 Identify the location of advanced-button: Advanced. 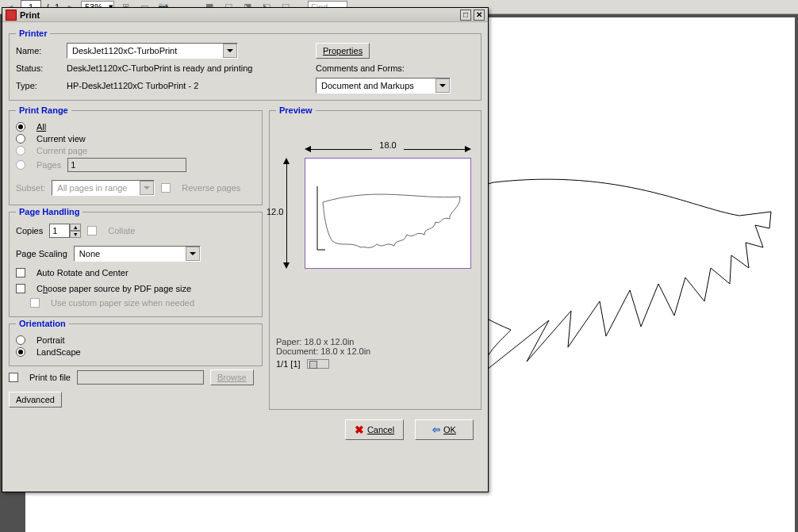
(35, 400).